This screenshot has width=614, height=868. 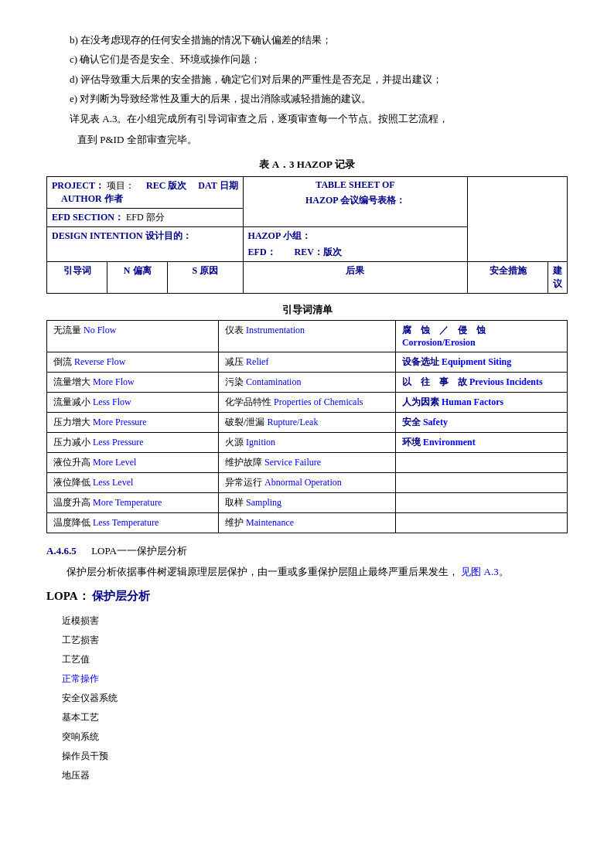 What do you see at coordinates (558, 277) in the screenshot?
I see `col-recommendation: 建议` at bounding box center [558, 277].